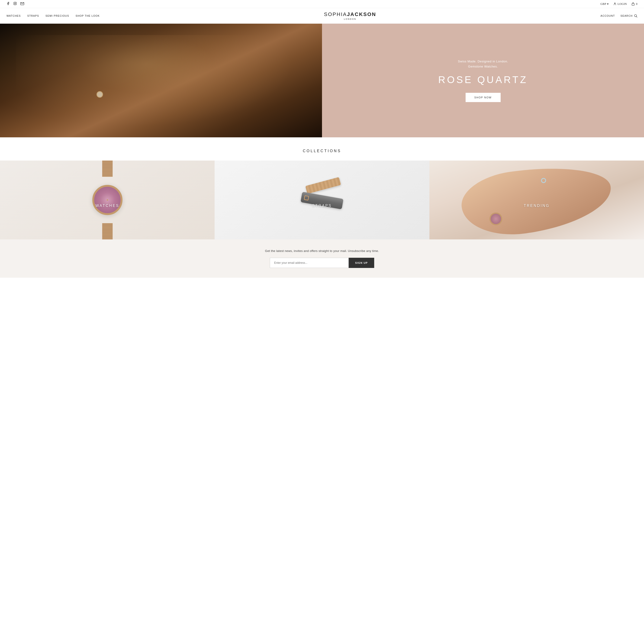  I want to click on top-bar: GBP ▾ LOGIN 0, so click(322, 4).